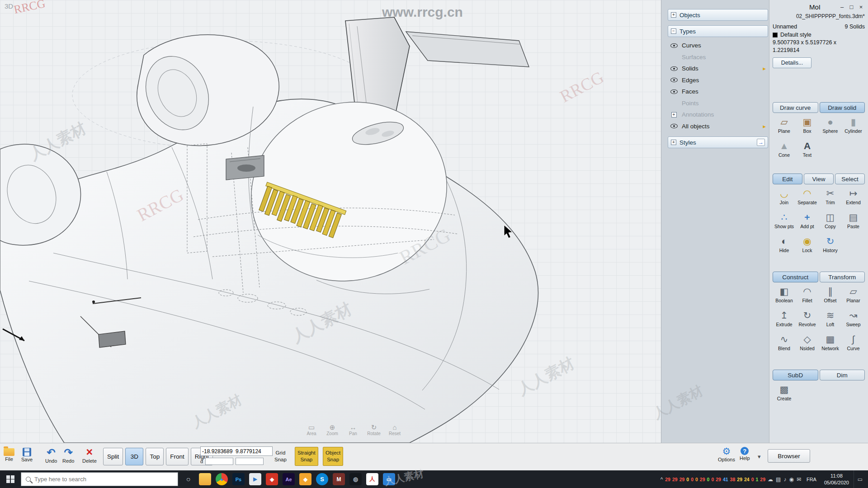  I want to click on tab-dim: Dim, so click(843, 375).